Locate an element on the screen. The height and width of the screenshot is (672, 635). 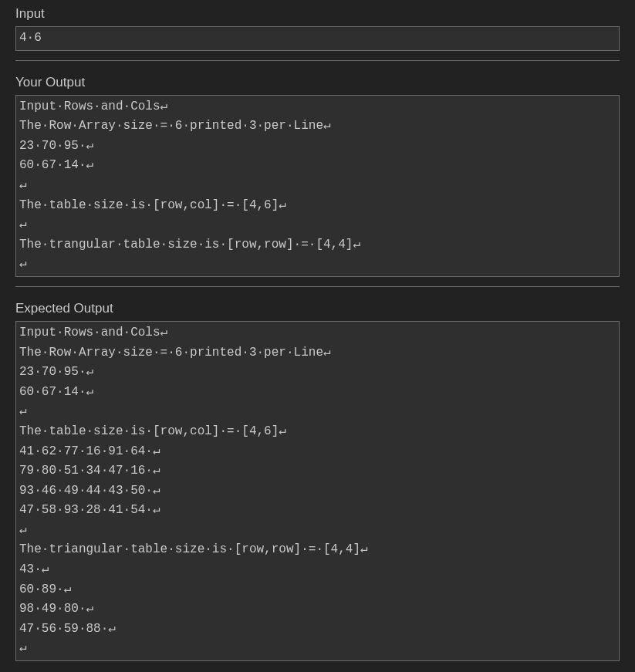
input-section: Input 4·6 is located at coordinates (318, 29).